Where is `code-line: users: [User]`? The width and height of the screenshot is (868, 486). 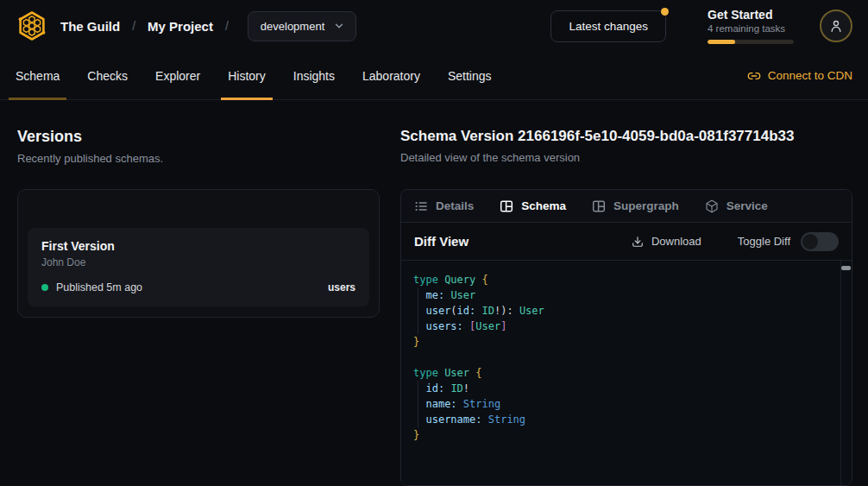 code-line: users: [User] is located at coordinates (621, 326).